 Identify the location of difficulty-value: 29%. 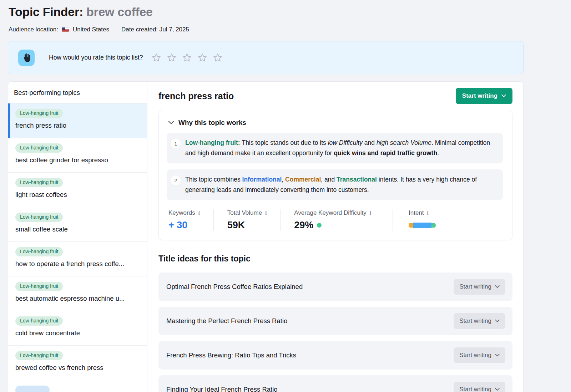
(304, 225).